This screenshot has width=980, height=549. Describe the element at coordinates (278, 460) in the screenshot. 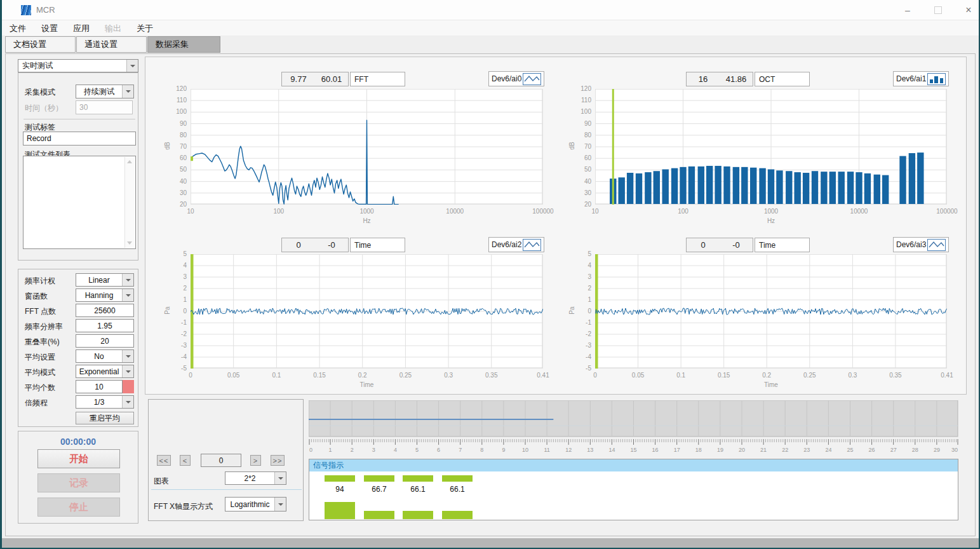

I see `nav-last-button: >>` at that location.